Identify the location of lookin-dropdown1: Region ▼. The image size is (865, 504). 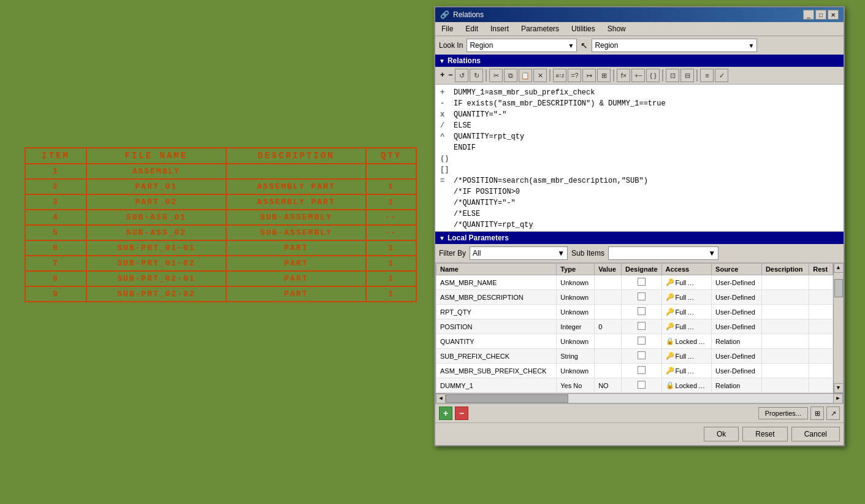
(522, 45).